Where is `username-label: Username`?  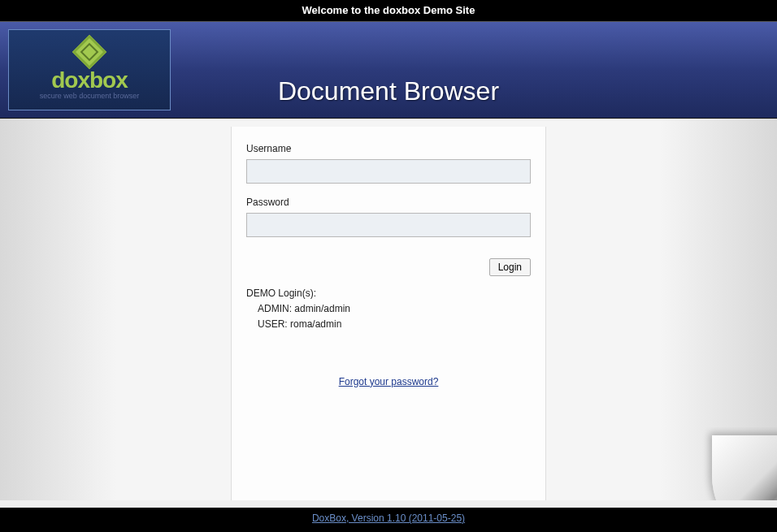 username-label: Username is located at coordinates (388, 149).